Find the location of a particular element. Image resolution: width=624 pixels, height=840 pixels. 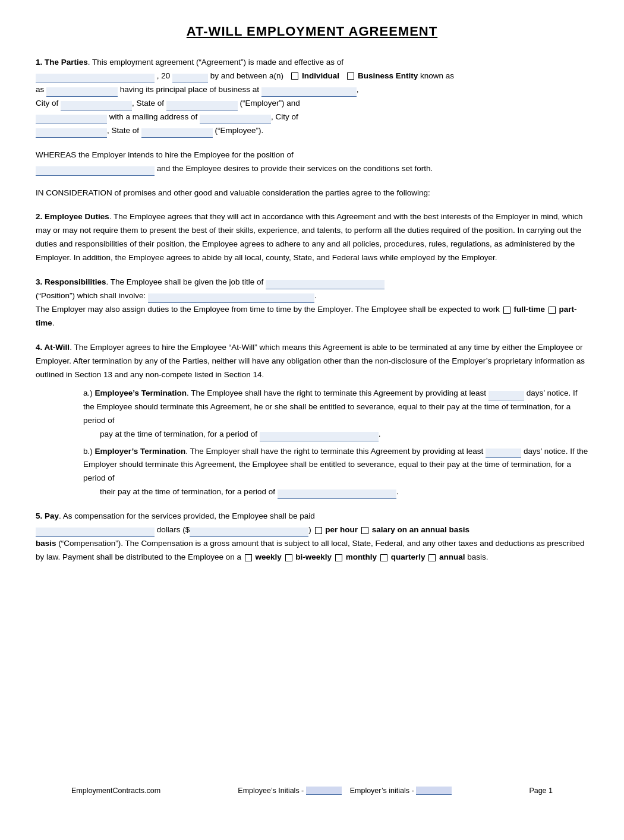

footer-website: EmploymentContracts.com is located at coordinates (116, 791).